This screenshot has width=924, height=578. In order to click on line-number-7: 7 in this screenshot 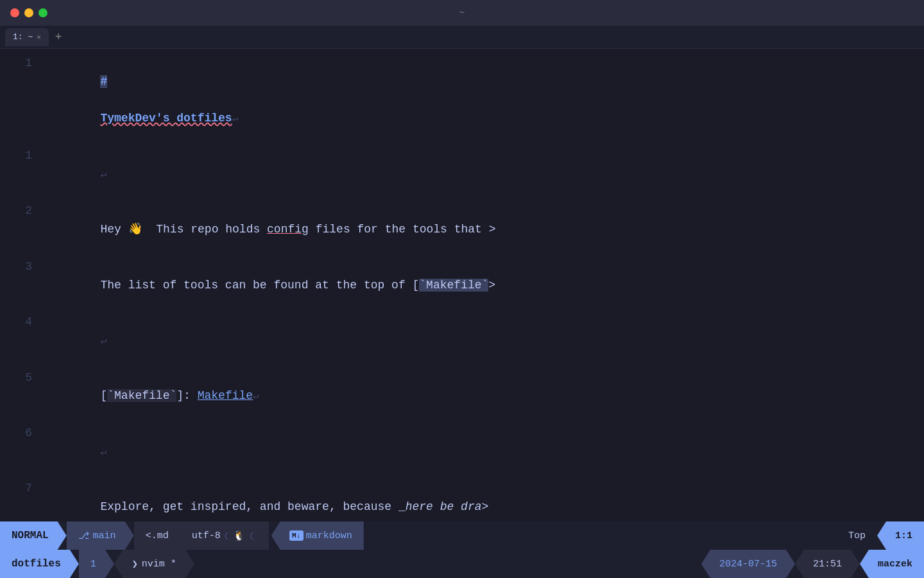, I will do `click(22, 488)`.